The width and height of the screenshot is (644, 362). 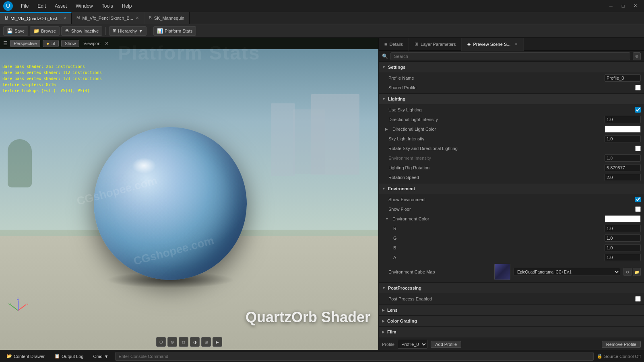 I want to click on shared-profile-row: Shared Profile, so click(x=511, y=88).